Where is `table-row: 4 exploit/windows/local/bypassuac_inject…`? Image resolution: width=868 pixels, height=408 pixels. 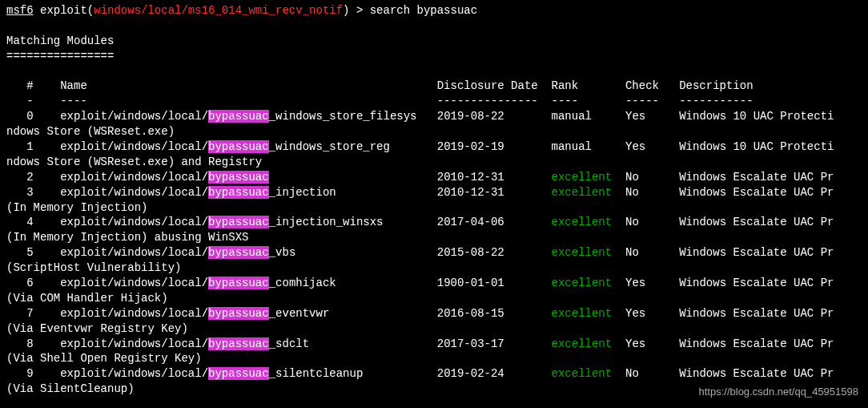
table-row: 4 exploit/windows/local/bypassuac_inject… is located at coordinates (434, 223).